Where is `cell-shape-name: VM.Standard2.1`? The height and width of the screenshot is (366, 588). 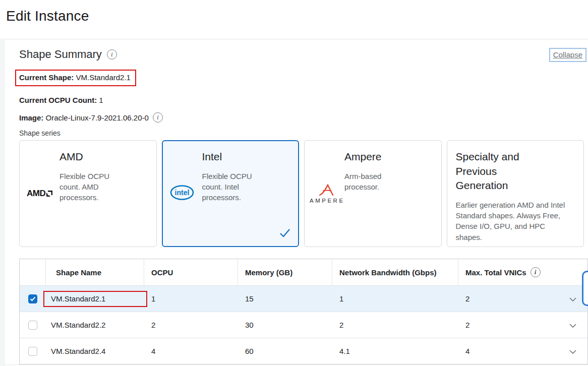 cell-shape-name: VM.Standard2.1 is located at coordinates (95, 298).